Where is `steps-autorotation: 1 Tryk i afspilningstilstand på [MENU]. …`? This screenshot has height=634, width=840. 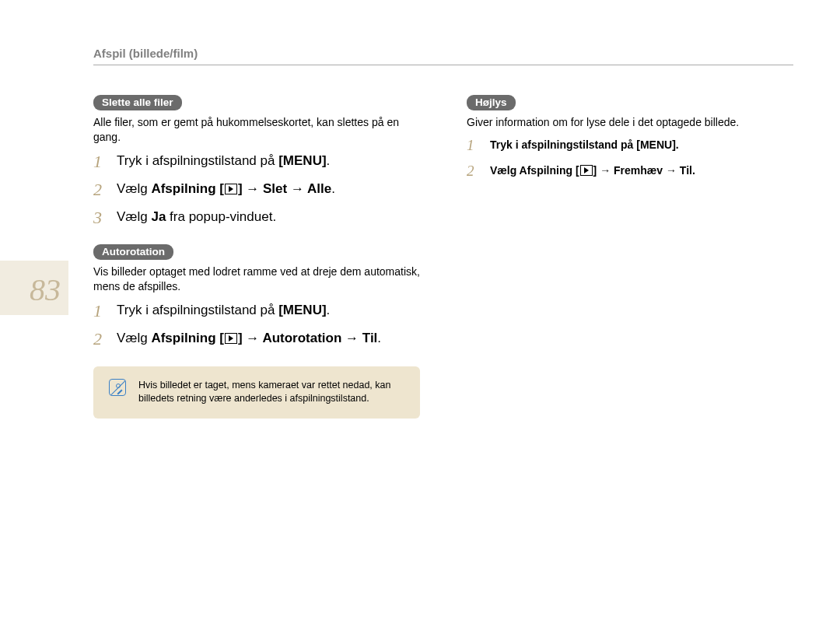 steps-autorotation: 1 Tryk i afspilningstilstand på [MENU]. … is located at coordinates (257, 325).